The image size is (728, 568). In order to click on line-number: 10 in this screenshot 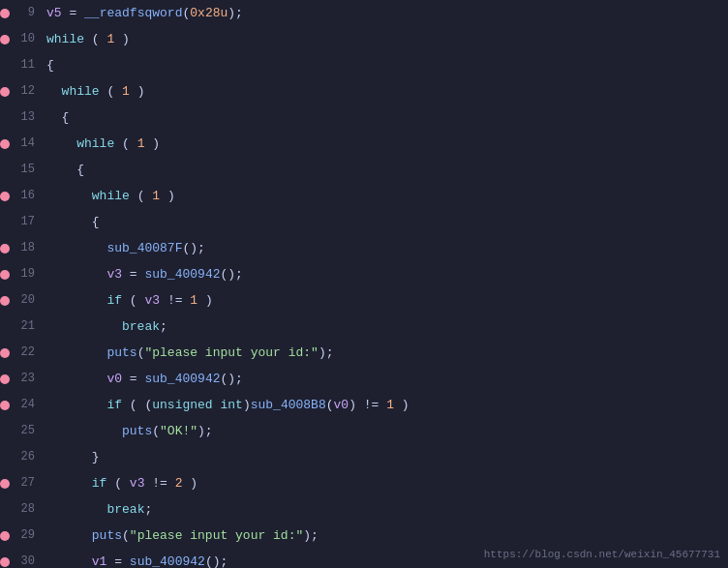, I will do `click(24, 39)`.